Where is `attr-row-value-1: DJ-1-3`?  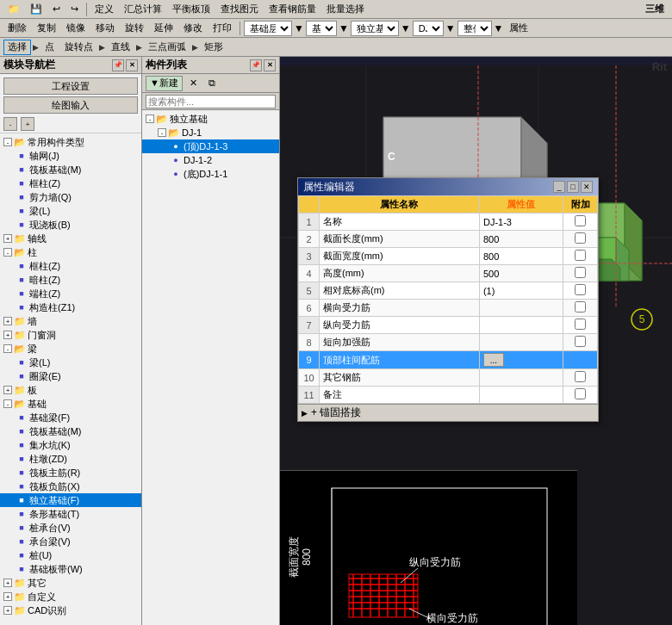 attr-row-value-1: DJ-1-3 is located at coordinates (520, 222).